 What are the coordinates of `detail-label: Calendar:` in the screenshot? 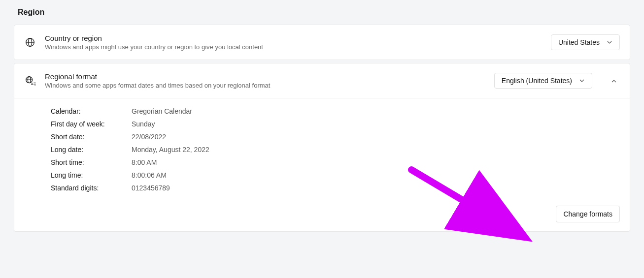 It's located at (91, 111).